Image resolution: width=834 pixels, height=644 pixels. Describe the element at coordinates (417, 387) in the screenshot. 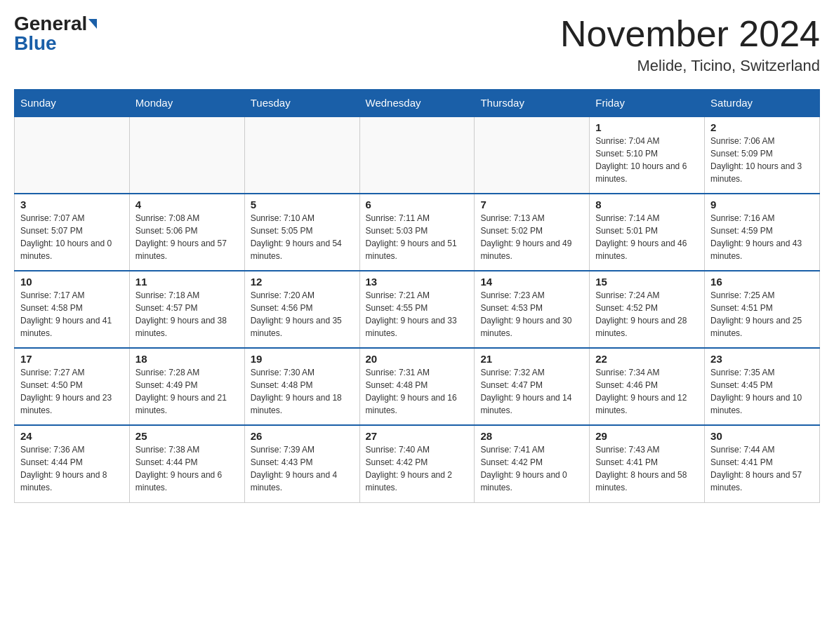

I see `calendar-cell: 20Sunrise: 7:31 AMSunset: 4:48 PMDayligh…` at that location.